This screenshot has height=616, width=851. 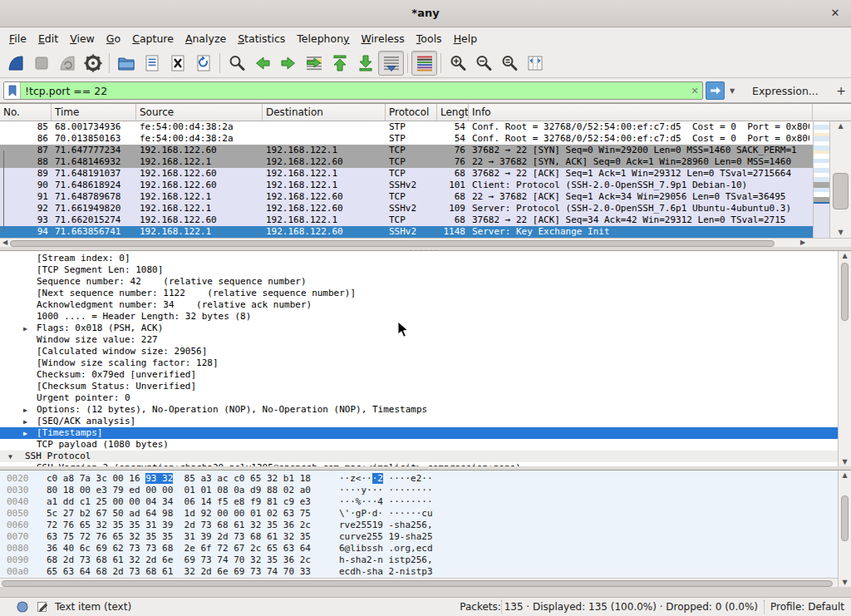 What do you see at coordinates (419, 421) in the screenshot?
I see `detail-line: ▶[SEQ/ACK analysis]` at bounding box center [419, 421].